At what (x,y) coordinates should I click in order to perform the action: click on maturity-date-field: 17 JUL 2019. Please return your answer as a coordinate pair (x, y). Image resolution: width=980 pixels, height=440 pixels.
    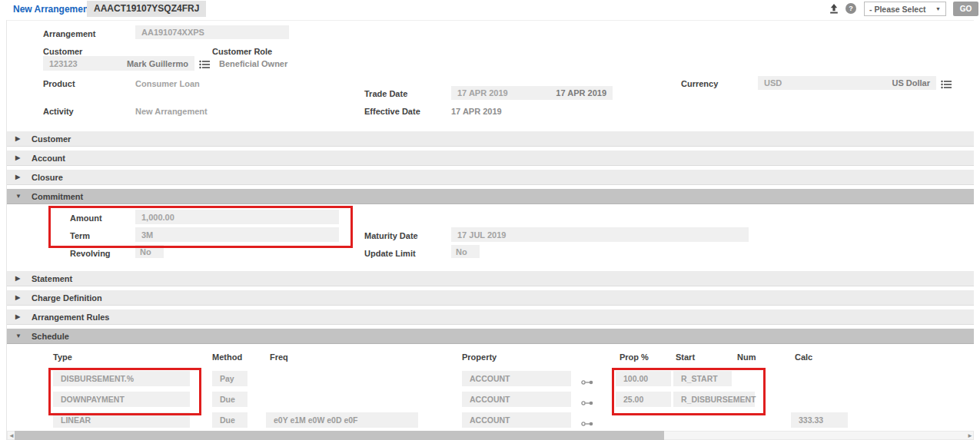
    Looking at the image, I should click on (600, 235).